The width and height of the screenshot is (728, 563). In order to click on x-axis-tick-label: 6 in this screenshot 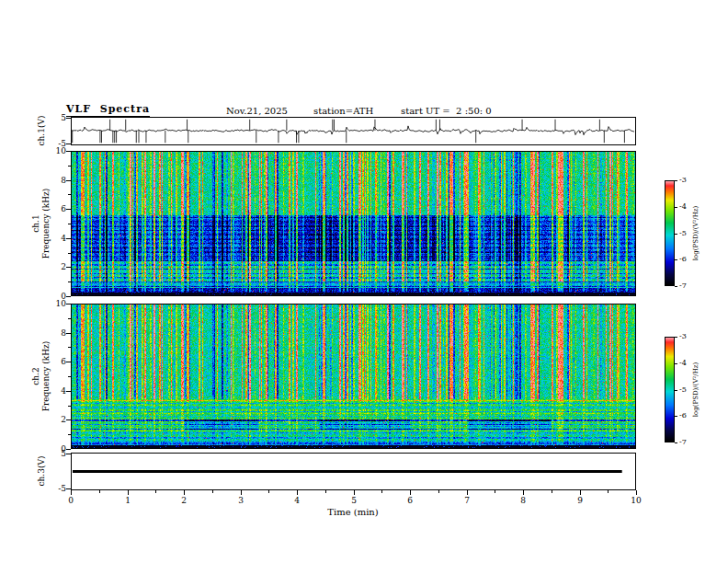, I will do `click(410, 500)`.